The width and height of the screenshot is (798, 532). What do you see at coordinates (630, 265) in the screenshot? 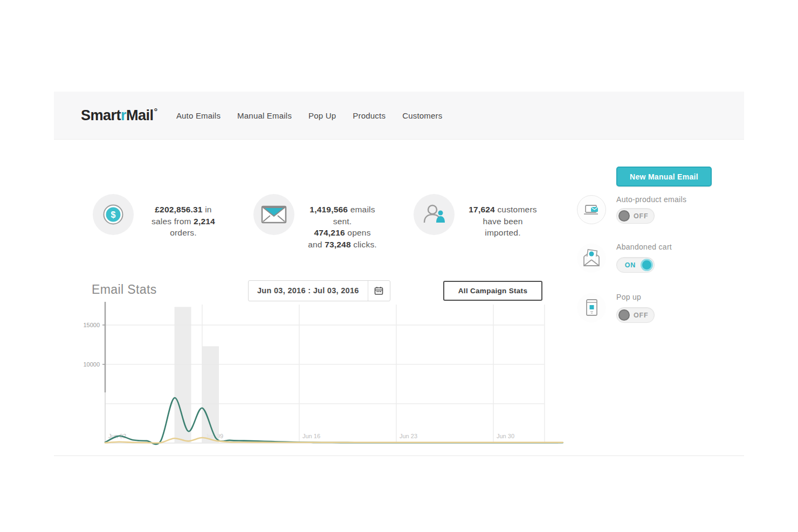
I see `toggle-state-label: ON` at bounding box center [630, 265].